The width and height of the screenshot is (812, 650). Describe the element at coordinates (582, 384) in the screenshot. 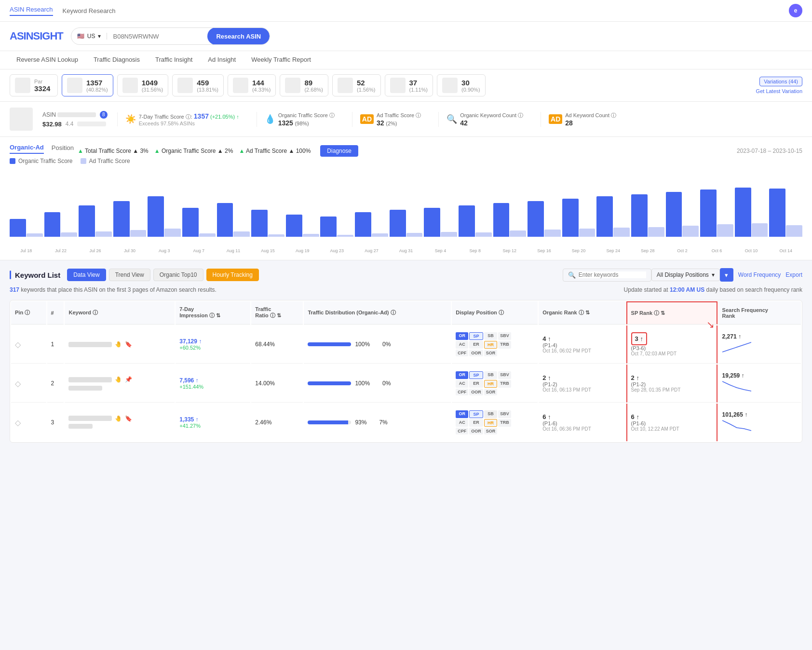

I see `organic-rank-range-2: (P1-2)` at that location.